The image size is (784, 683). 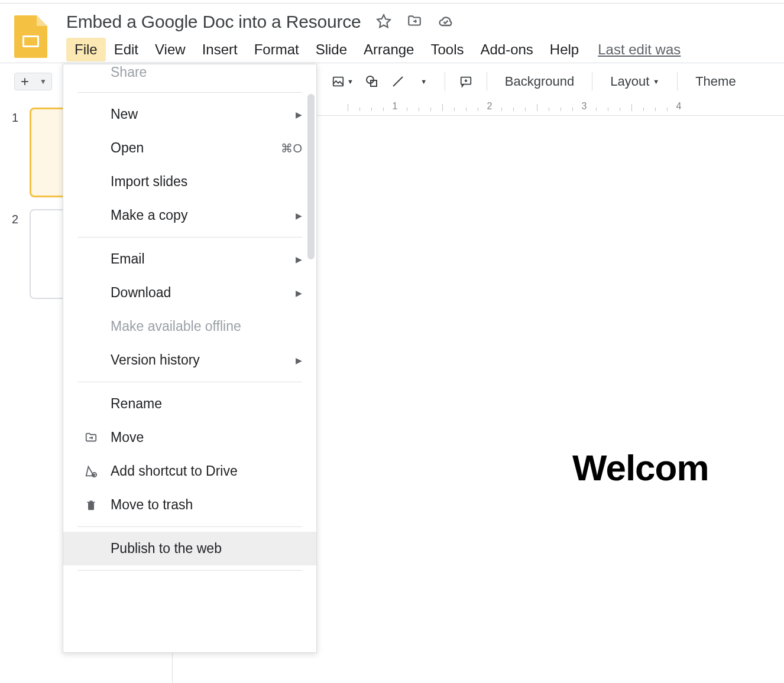 I want to click on line-button, so click(x=398, y=82).